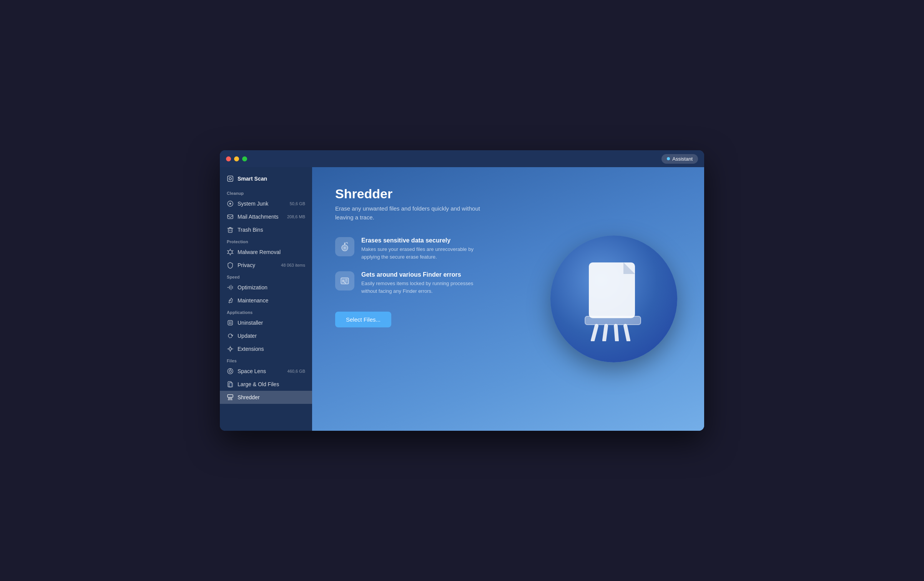  I want to click on scan-icon, so click(230, 179).